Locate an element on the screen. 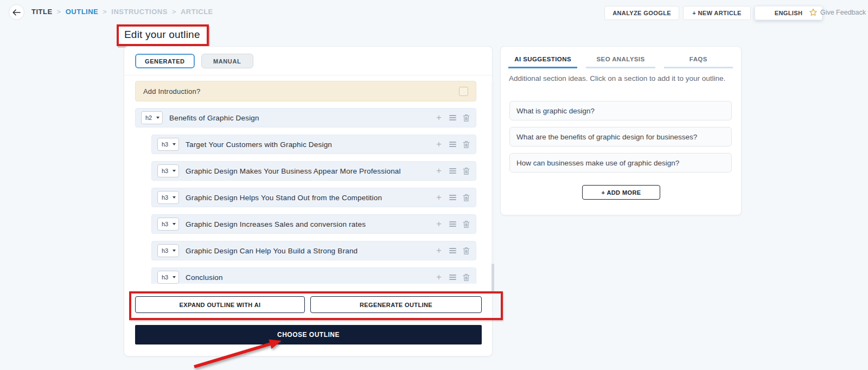 Image resolution: width=868 pixels, height=370 pixels. suggestions-description: Additional section ideas. Click on a sec… is located at coordinates (621, 79).